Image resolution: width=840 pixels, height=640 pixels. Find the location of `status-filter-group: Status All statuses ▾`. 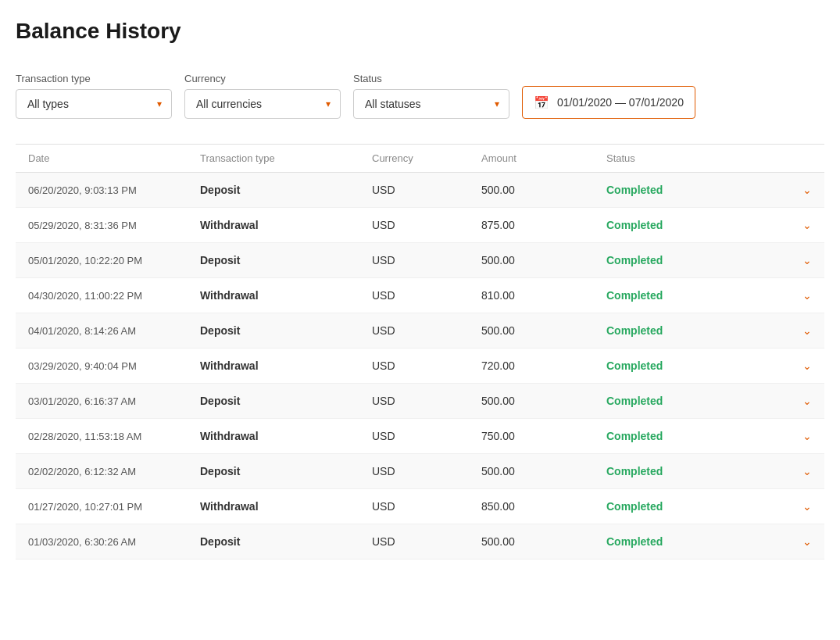

status-filter-group: Status All statuses ▾ is located at coordinates (431, 95).